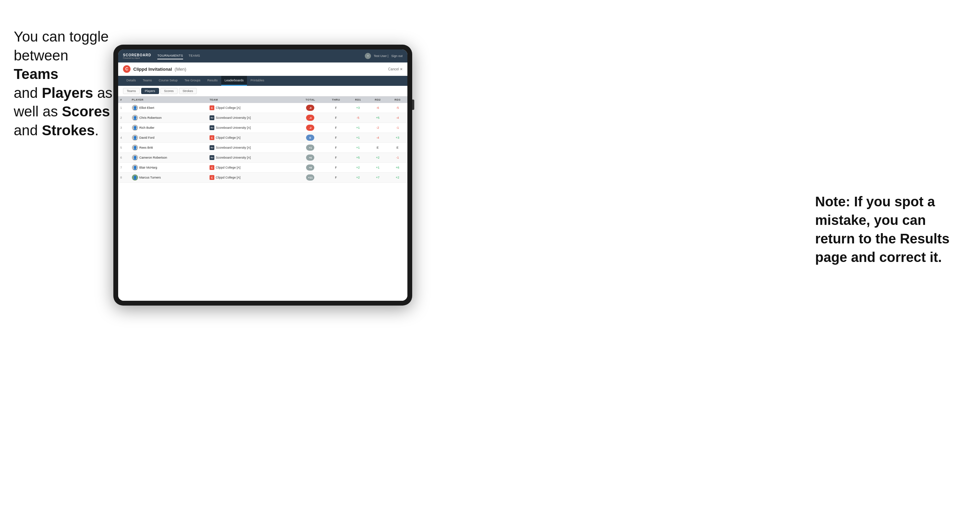  What do you see at coordinates (310, 178) in the screenshot?
I see `score-badge: +11` at bounding box center [310, 178].